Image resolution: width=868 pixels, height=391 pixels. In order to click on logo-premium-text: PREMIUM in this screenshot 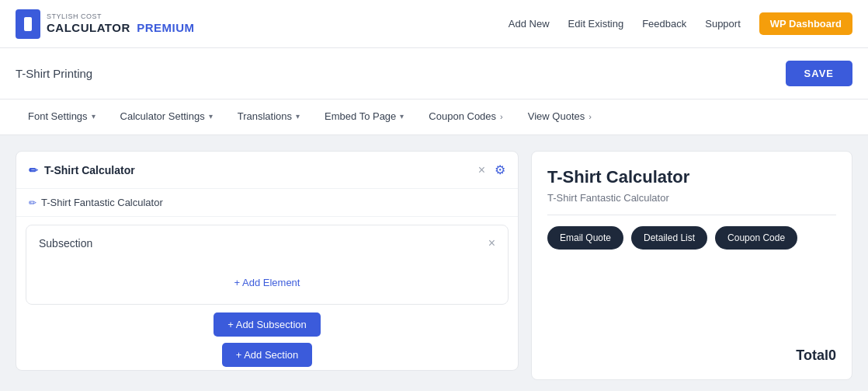, I will do `click(165, 28)`.